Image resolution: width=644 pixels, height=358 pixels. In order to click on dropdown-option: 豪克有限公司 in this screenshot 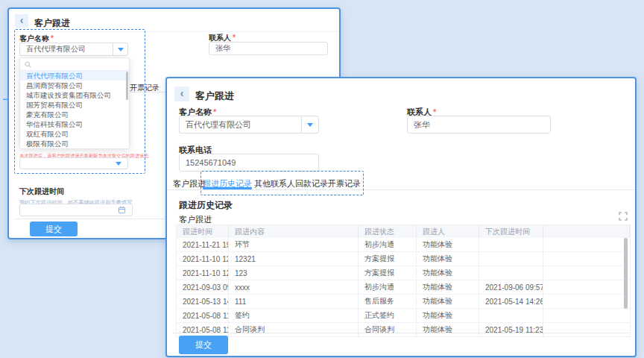, I will do `click(75, 115)`.